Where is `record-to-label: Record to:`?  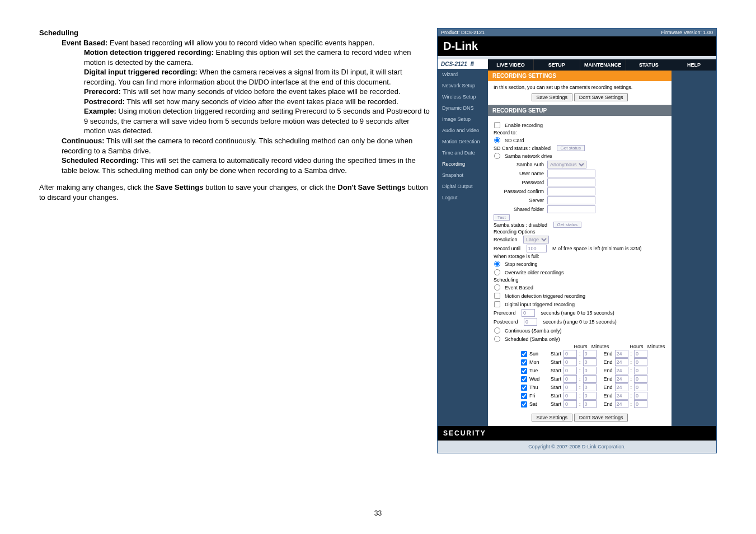 record-to-label: Record to: is located at coordinates (580, 133).